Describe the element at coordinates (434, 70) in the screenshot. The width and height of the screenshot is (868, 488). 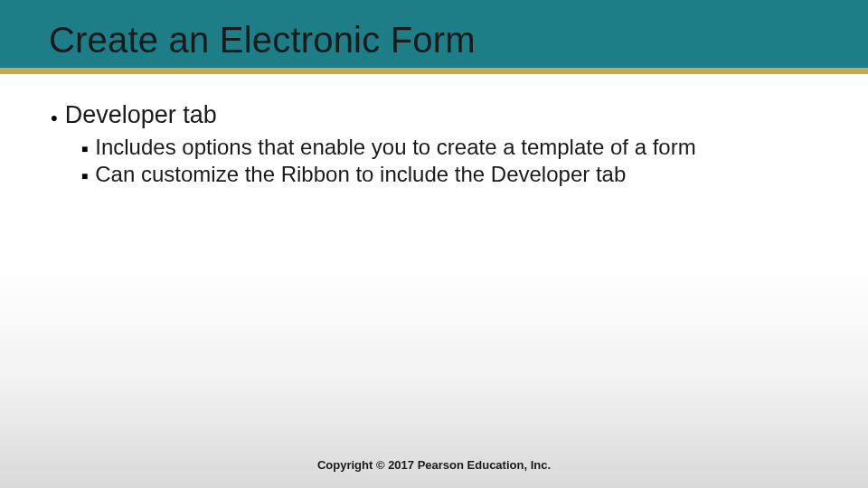
I see `title-underline` at that location.